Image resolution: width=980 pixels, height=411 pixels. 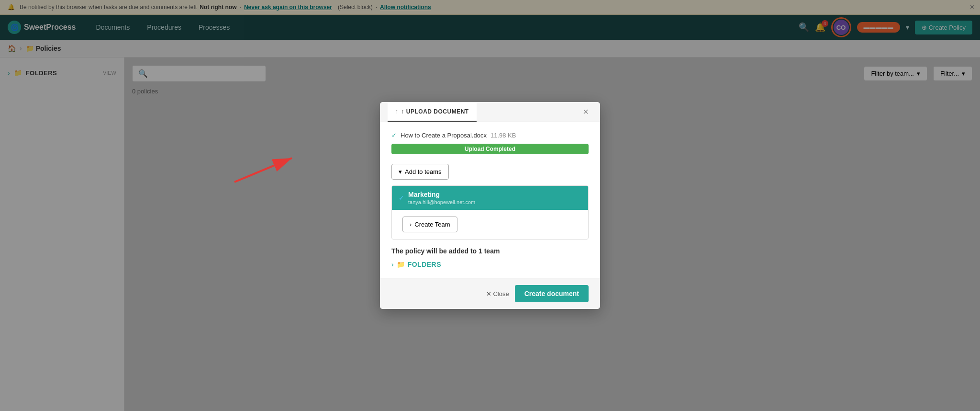 I want to click on close-button: ✕ Close, so click(x=498, y=294).